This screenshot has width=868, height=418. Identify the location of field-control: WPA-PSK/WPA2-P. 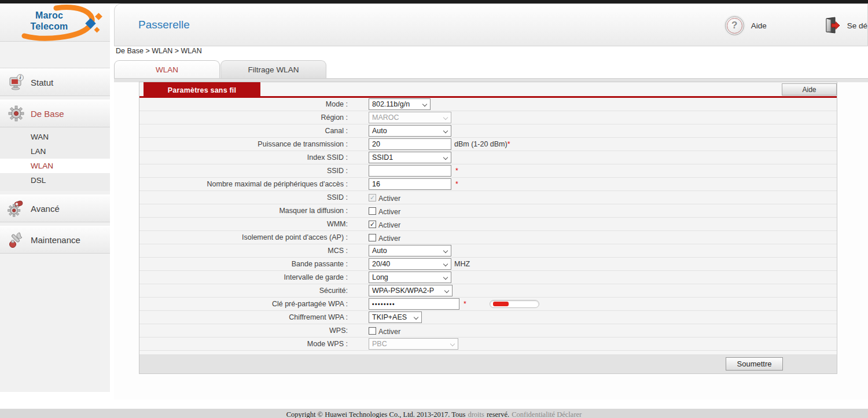
(411, 291).